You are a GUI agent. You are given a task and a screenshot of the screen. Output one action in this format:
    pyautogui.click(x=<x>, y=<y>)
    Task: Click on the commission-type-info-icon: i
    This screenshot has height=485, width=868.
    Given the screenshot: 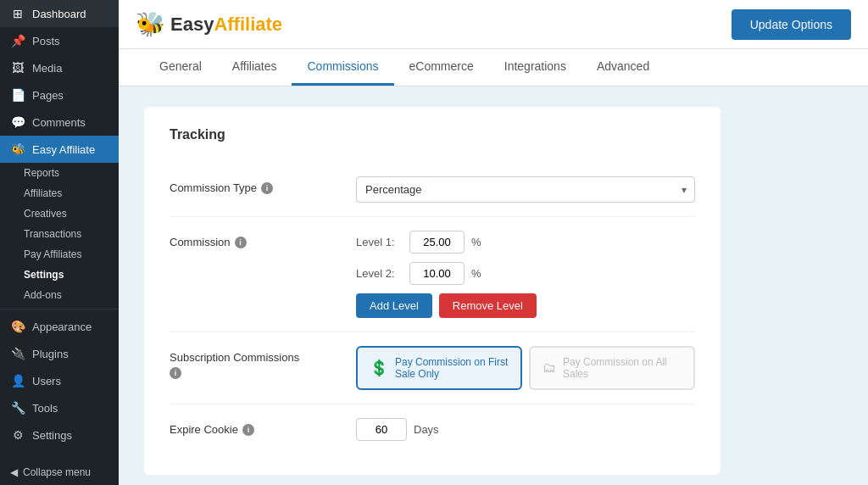 What is the action you would take?
    pyautogui.click(x=267, y=188)
    